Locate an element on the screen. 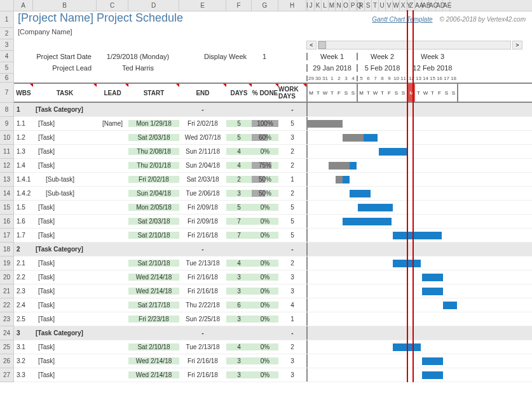 The width and height of the screenshot is (532, 393). end-cell: Tue 2/13/18 is located at coordinates (203, 263).